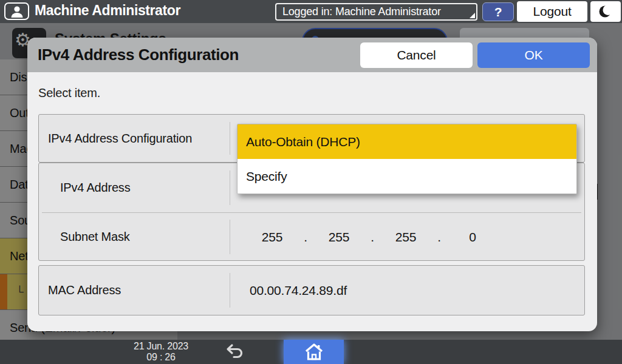 The height and width of the screenshot is (364, 622). What do you see at coordinates (606, 12) in the screenshot?
I see `crescent-moon-icon` at bounding box center [606, 12].